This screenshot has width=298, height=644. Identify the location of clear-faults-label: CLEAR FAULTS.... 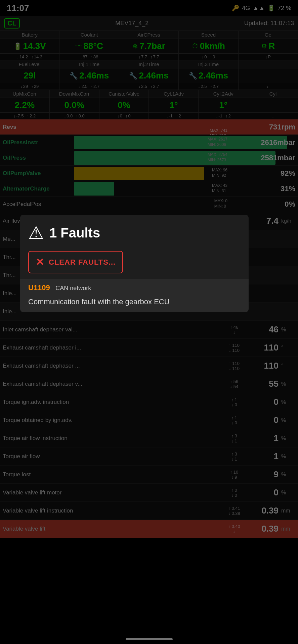
(82, 262).